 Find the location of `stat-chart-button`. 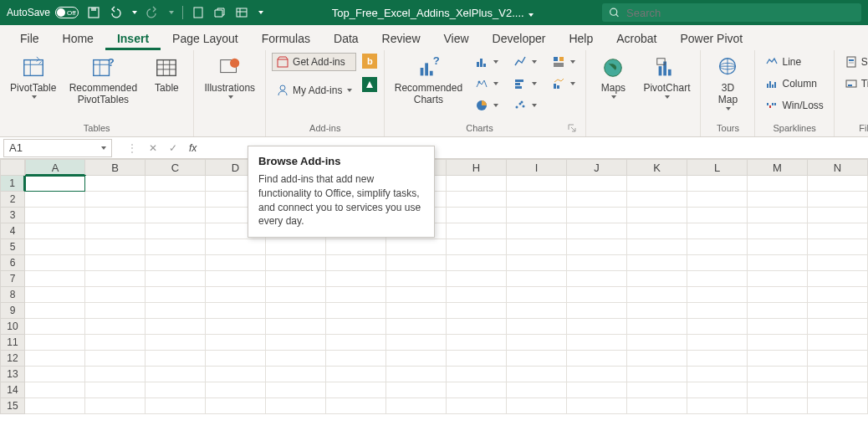

stat-chart-button is located at coordinates (487, 84).